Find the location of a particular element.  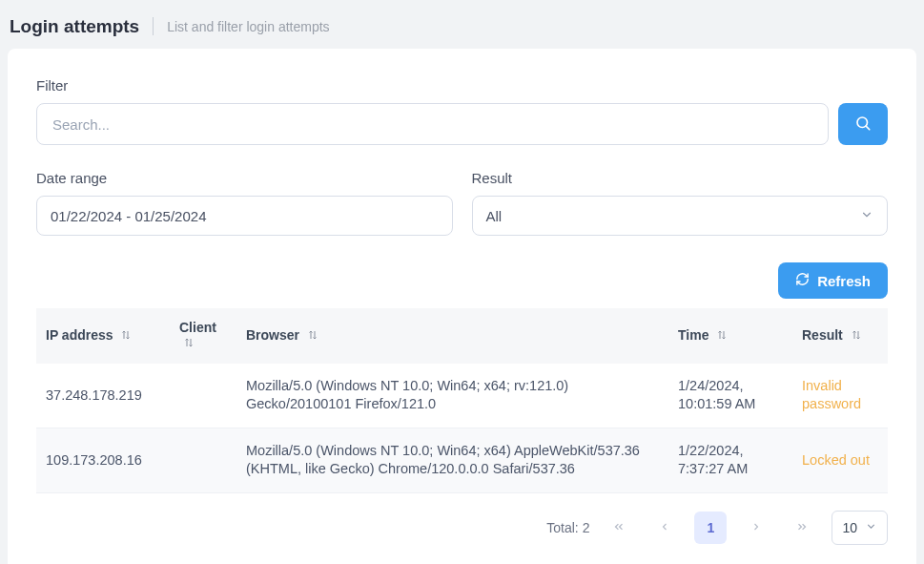

page-header: Login attempts List and filter login att… is located at coordinates (462, 25).